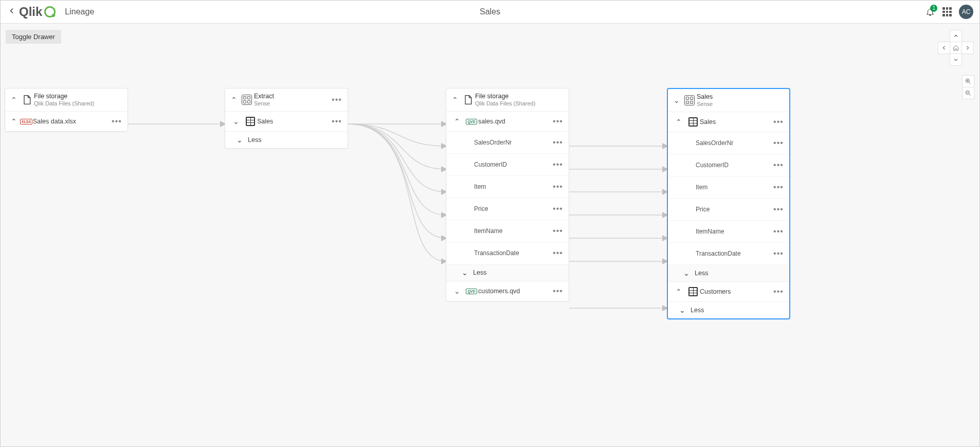 This screenshot has width=980, height=447. What do you see at coordinates (729, 292) in the screenshot?
I see `node-table-customers: ⌃ Customers •••` at bounding box center [729, 292].